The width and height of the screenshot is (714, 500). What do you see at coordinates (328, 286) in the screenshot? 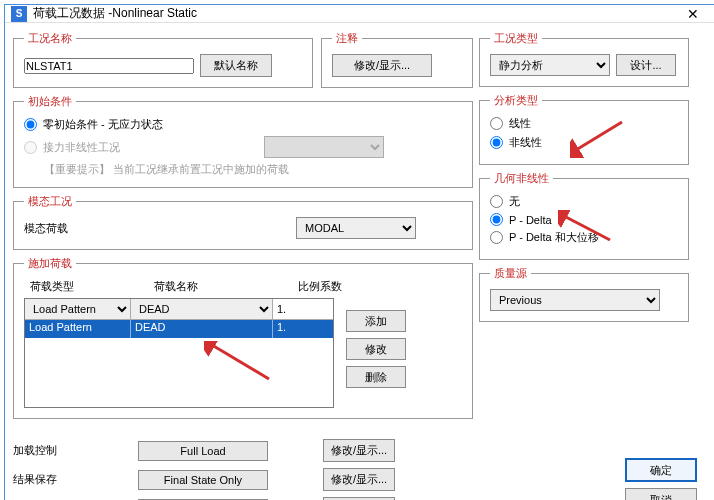
I see `col-scale-label: 比例系数` at bounding box center [328, 286].